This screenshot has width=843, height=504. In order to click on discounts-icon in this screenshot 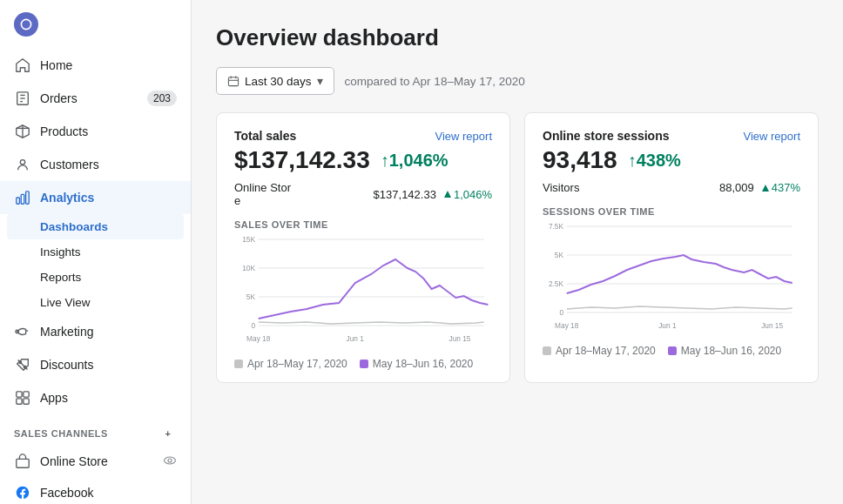, I will do `click(23, 365)`.